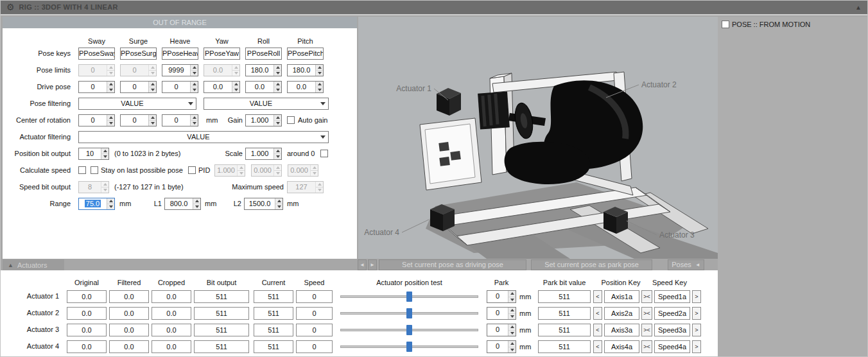 The height and width of the screenshot is (357, 868). I want to click on drive-pose-sway-input: 0, so click(96, 87).